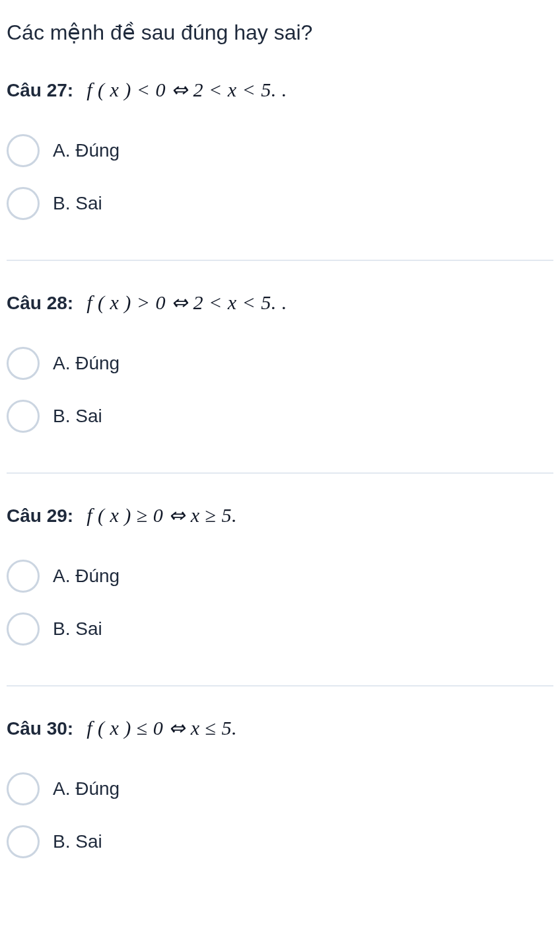 The width and height of the screenshot is (560, 925). What do you see at coordinates (280, 575) in the screenshot?
I see `question-29: Câu 29: f ( x ) ≥ 0 ⇔ x ≥ 5. A. Đúng B. …` at bounding box center [280, 575].